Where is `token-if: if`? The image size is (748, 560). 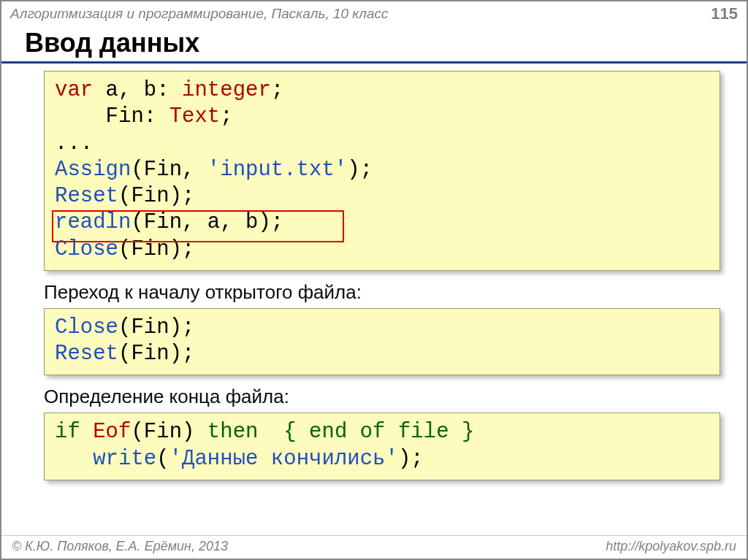 token-if: if is located at coordinates (67, 432).